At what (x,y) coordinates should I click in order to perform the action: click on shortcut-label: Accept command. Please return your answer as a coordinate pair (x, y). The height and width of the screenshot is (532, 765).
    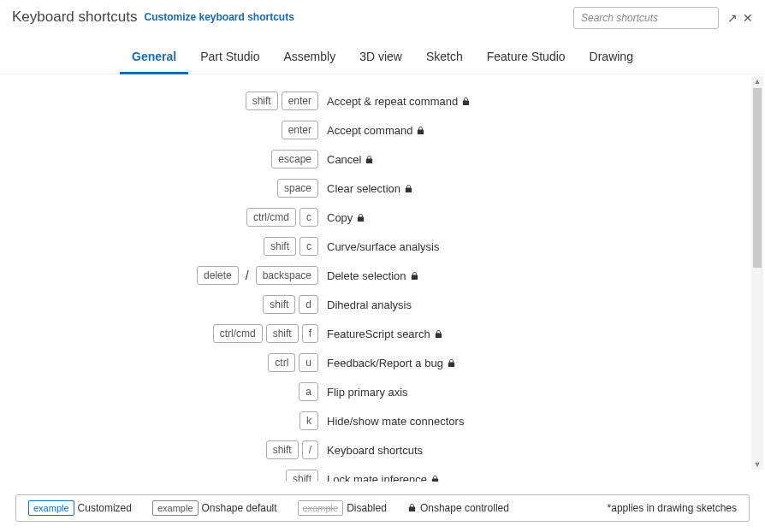
    Looking at the image, I should click on (370, 130).